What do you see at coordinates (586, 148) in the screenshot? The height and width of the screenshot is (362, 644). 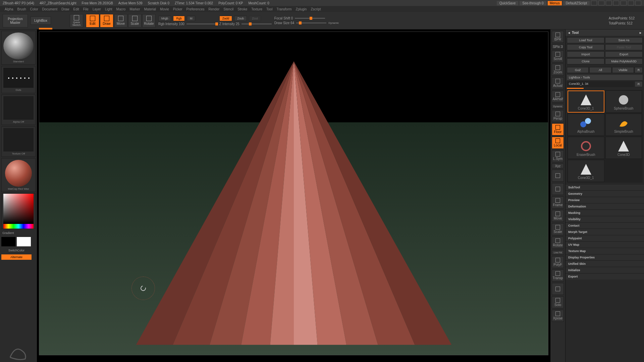 I see `tool-thumb-eraserbrush: EraserBrush` at bounding box center [586, 148].